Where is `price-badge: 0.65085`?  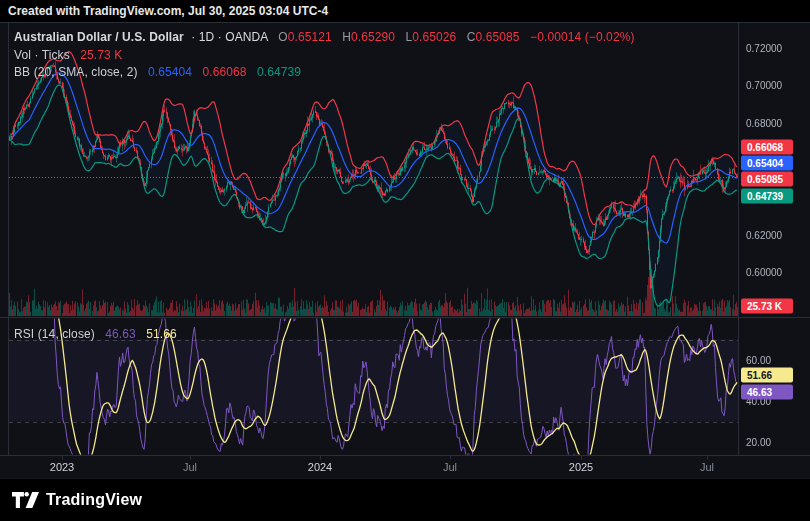 price-badge: 0.65085 is located at coordinates (767, 180).